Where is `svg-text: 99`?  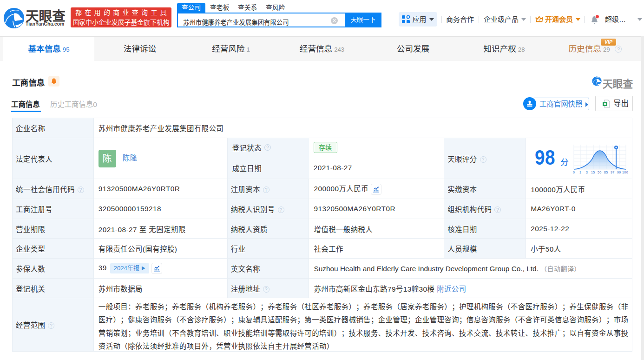
svg-text: 99 is located at coordinates (619, 172).